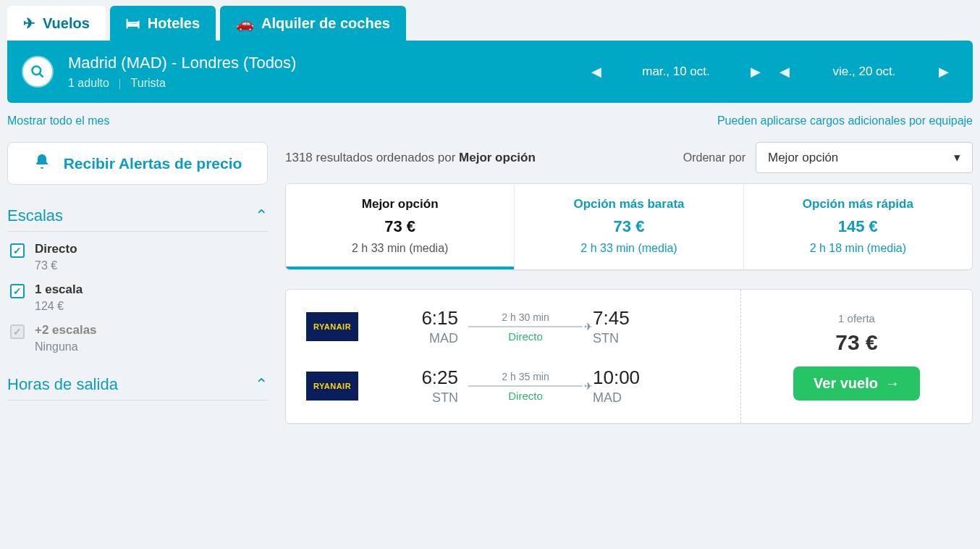 Image resolution: width=980 pixels, height=549 pixels. Describe the element at coordinates (411, 386) in the screenshot. I see `inbound-dep: 6:25 STN` at that location.